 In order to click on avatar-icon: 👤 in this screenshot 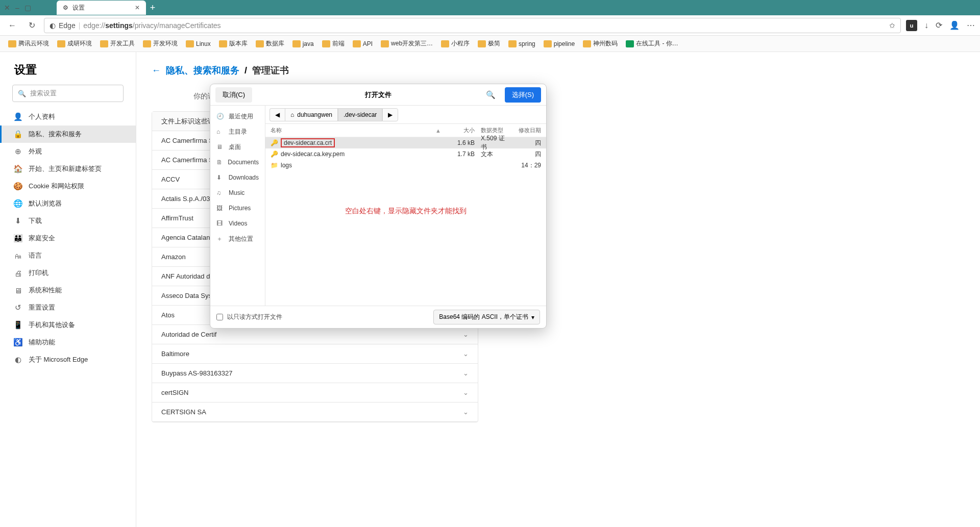, I will do `click(954, 26)`.